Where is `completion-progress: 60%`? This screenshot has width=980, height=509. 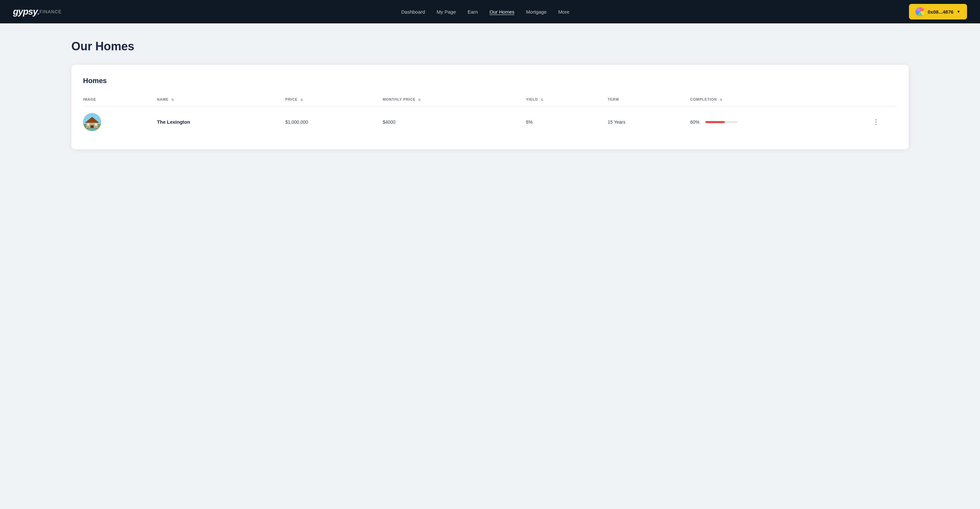
completion-progress: 60% is located at coordinates (770, 122).